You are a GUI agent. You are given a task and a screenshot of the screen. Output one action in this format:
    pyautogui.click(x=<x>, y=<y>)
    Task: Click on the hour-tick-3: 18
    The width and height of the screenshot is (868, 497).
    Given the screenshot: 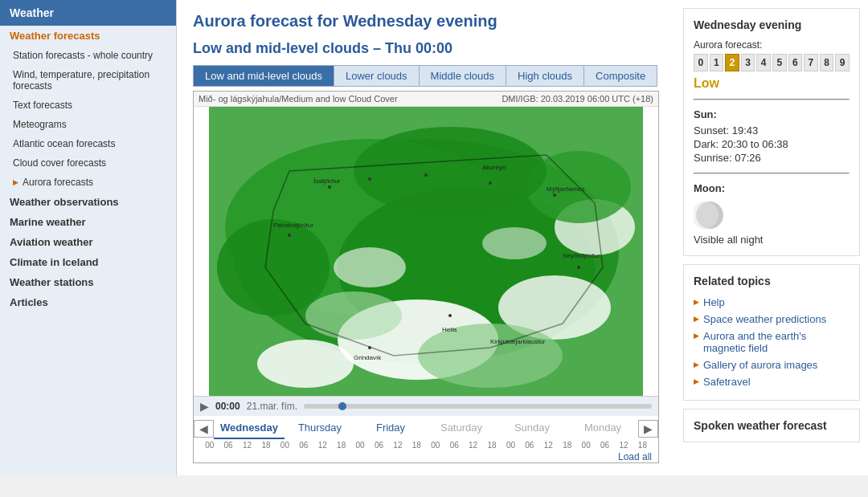 What is the action you would take?
    pyautogui.click(x=265, y=445)
    